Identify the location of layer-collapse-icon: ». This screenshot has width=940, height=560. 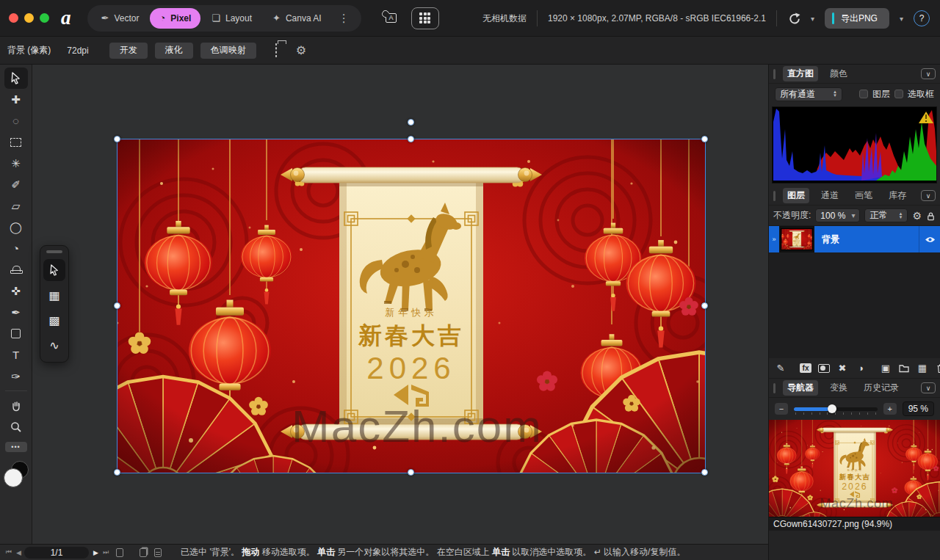
(774, 239).